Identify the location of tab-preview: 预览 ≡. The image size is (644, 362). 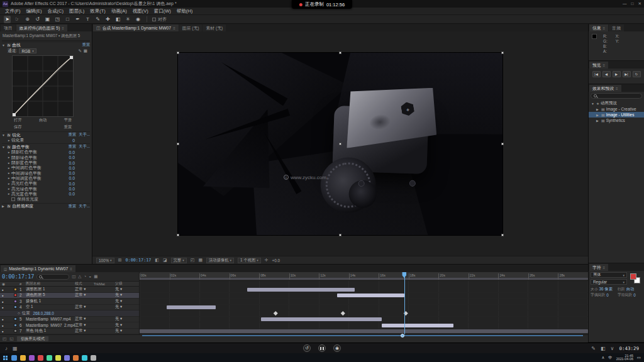
(599, 65).